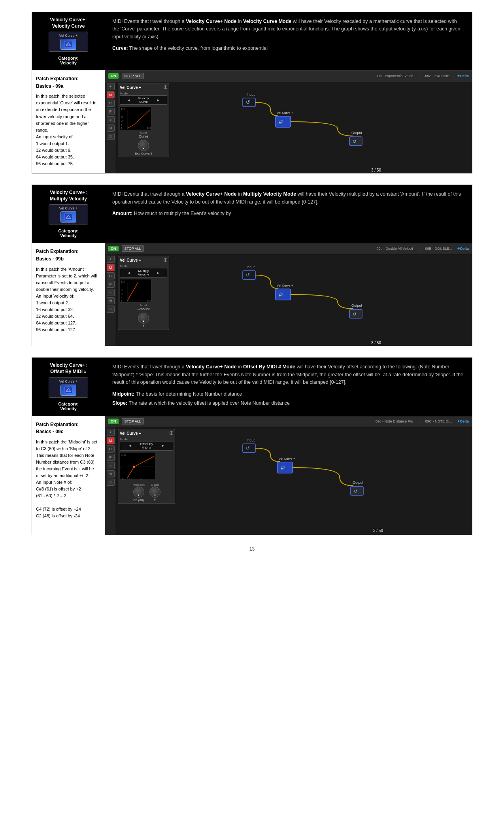 The image size is (504, 830). Describe the element at coordinates (136, 118) in the screenshot. I see `velocity-graph-1: 127 O U T 1 1 127` at that location.